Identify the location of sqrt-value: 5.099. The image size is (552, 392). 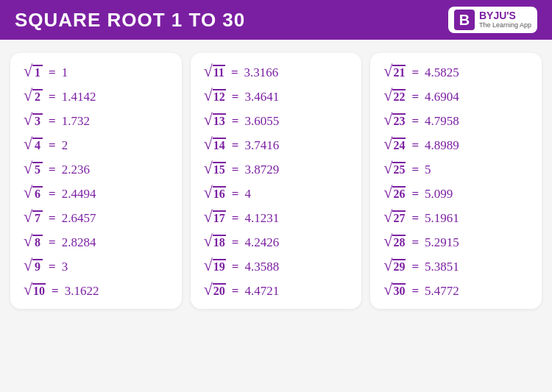
(439, 194).